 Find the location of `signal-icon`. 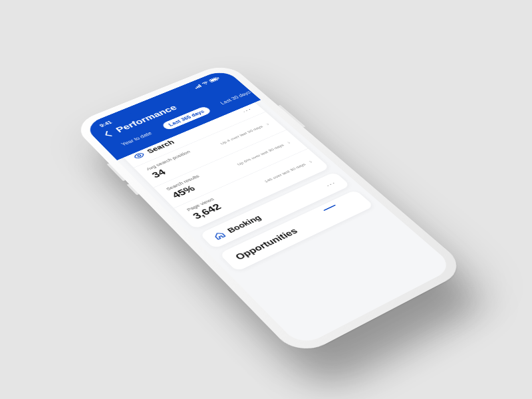

signal-icon is located at coordinates (198, 86).